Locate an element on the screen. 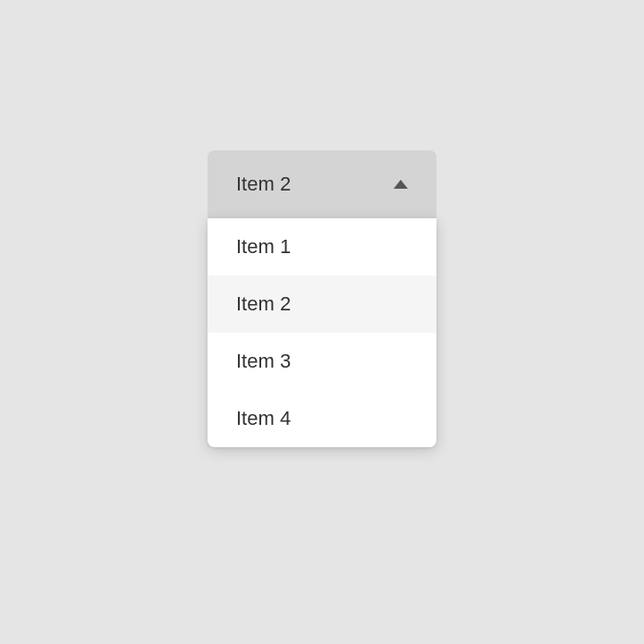  dropdown-item-3: Item 3 is located at coordinates (322, 361).